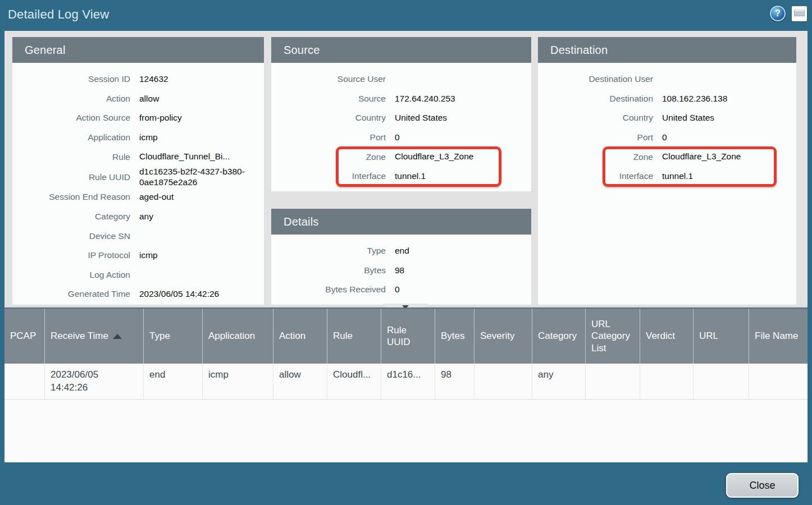 The width and height of the screenshot is (812, 505). Describe the element at coordinates (193, 177) in the screenshot. I see `field-value: d1c16235-b2f2-4327-b380-0ae1875e2a26` at that location.